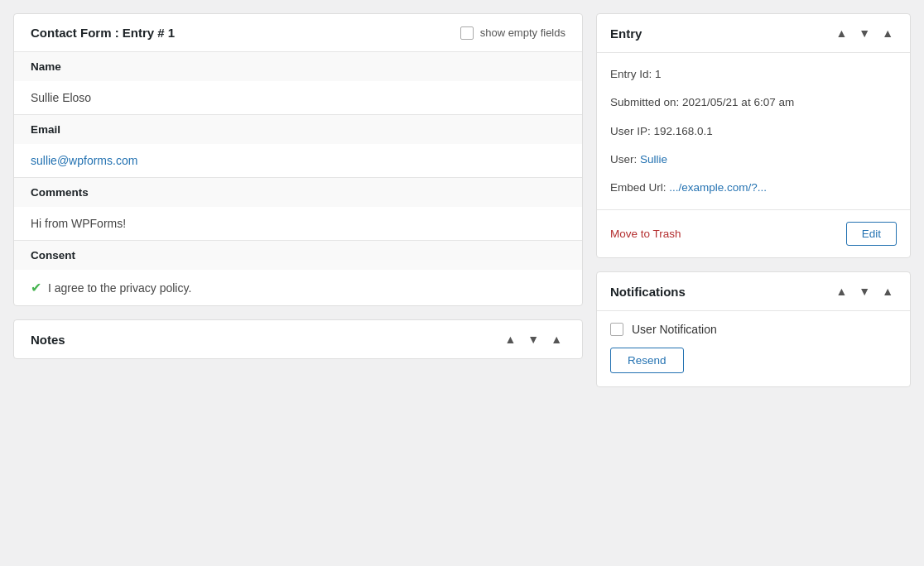 This screenshot has width=924, height=566. Describe the element at coordinates (841, 33) in the screenshot. I see `entry-up-btn: ▲` at that location.